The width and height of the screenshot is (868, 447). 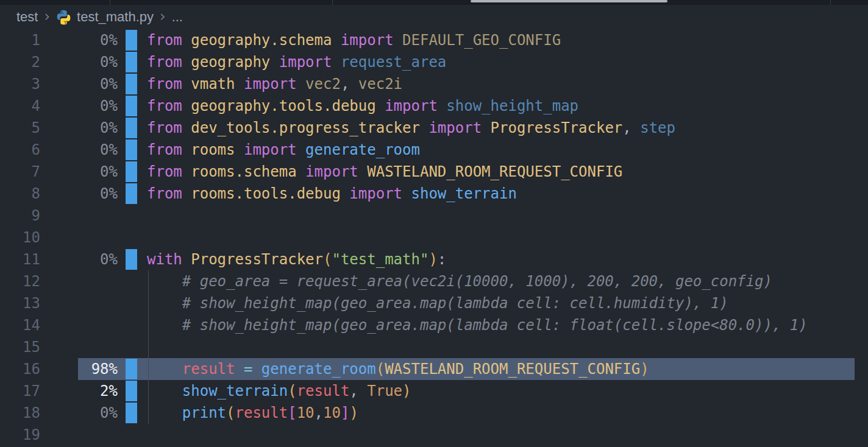 What do you see at coordinates (20, 303) in the screenshot?
I see `line-number: 13` at bounding box center [20, 303].